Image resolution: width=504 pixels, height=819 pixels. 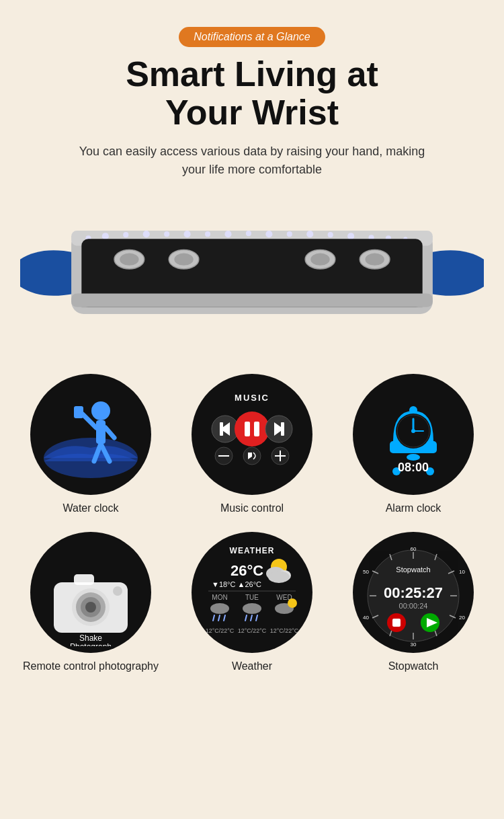 I want to click on music-control-icon: MUSIC, so click(x=252, y=434).